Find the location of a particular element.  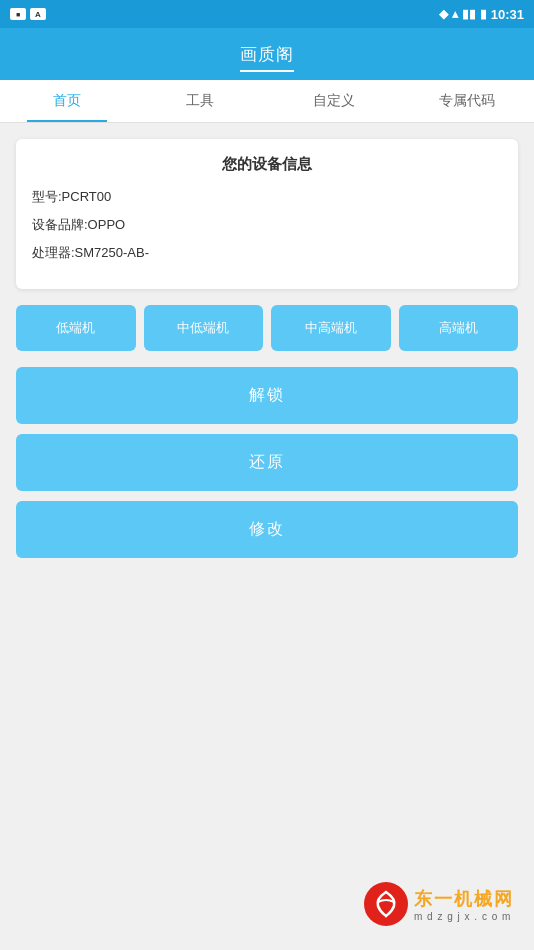

battery-icon: ▮ is located at coordinates (484, 14).